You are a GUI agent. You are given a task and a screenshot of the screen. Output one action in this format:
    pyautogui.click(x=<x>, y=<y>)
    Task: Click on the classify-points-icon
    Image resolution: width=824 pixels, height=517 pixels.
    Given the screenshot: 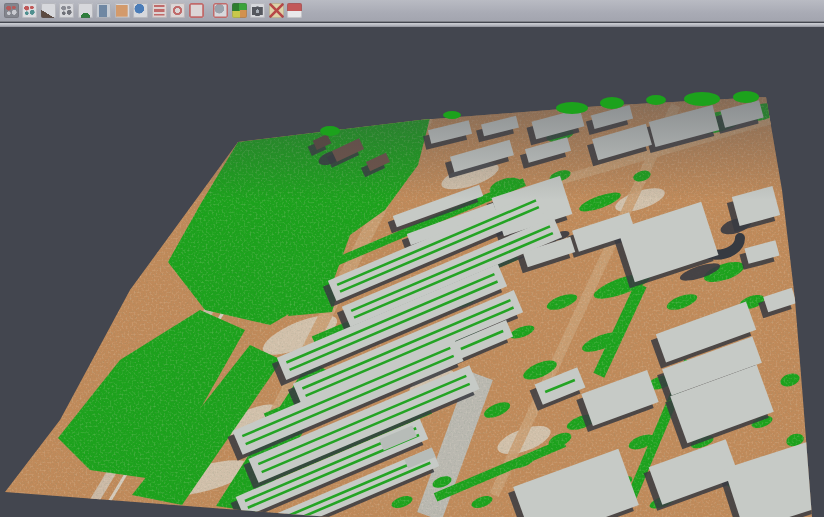 What is the action you would take?
    pyautogui.click(x=30, y=10)
    